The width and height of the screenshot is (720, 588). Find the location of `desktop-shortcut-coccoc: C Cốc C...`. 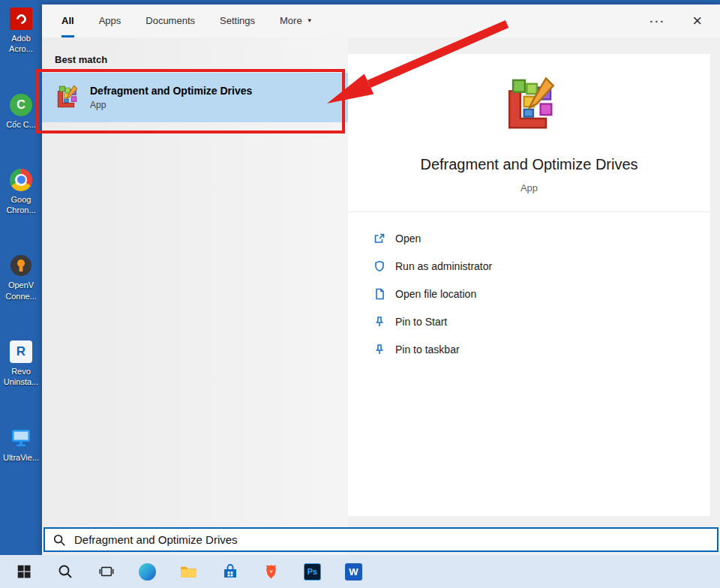

desktop-shortcut-coccoc: C Cốc C... is located at coordinates (21, 112).